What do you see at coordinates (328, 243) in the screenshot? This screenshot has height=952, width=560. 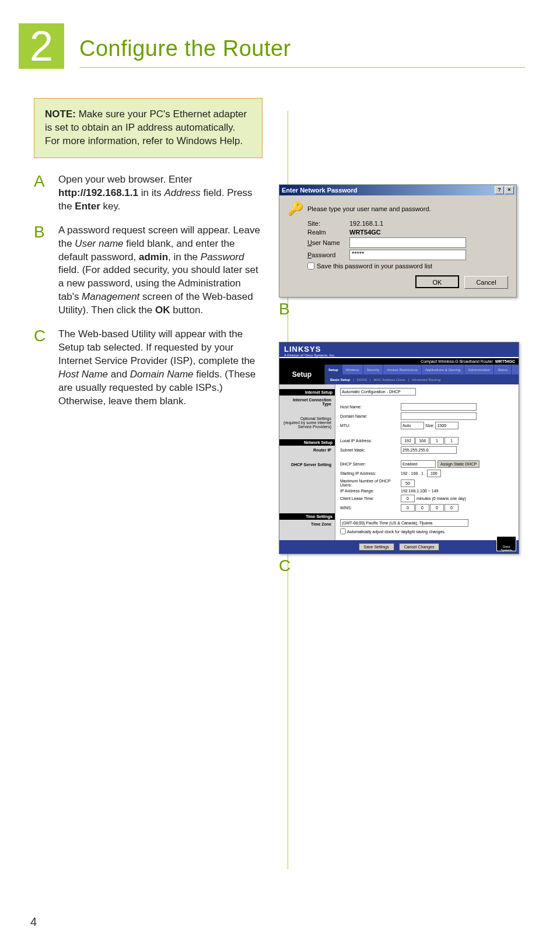 I see `username-label: UUser Nameser Name` at bounding box center [328, 243].